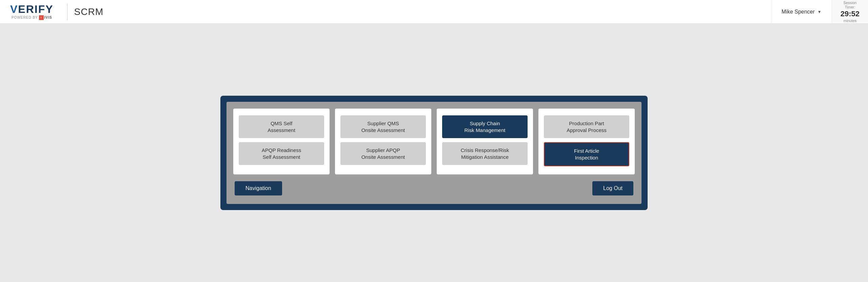 The image size is (868, 282). I want to click on card-supply-chain: Supply ChainRisk Management Crisis Respo…, so click(485, 142).